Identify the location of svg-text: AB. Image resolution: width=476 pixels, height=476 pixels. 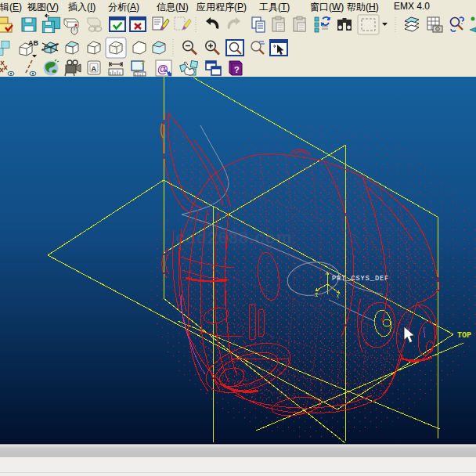
(33, 43).